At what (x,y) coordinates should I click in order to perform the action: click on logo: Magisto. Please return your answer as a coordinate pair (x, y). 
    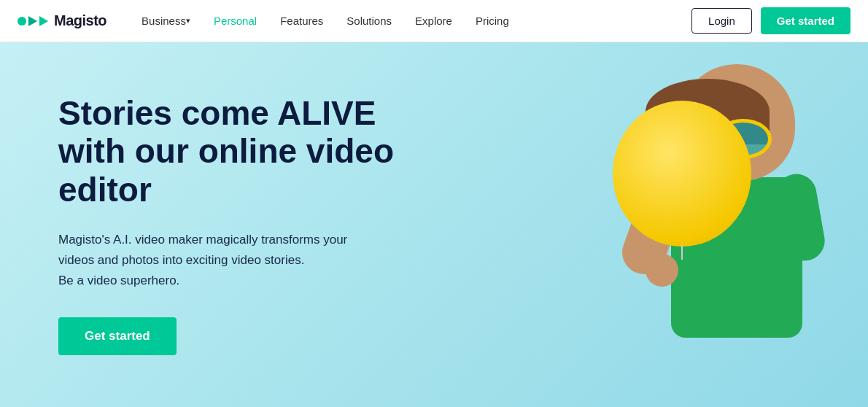
    Looking at the image, I should click on (62, 20).